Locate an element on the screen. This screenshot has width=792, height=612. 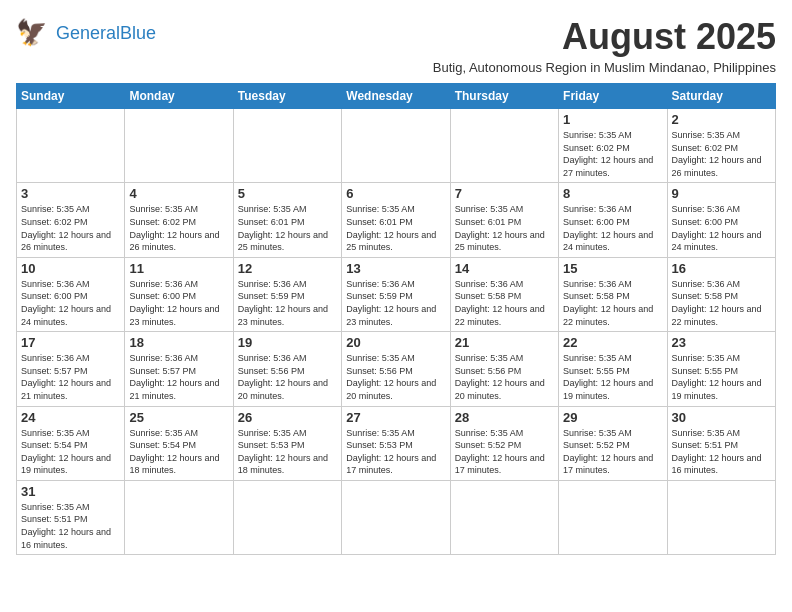
header: 🦅 GeneralBlue August 2025 Butig, Autonom… is located at coordinates (396, 46).